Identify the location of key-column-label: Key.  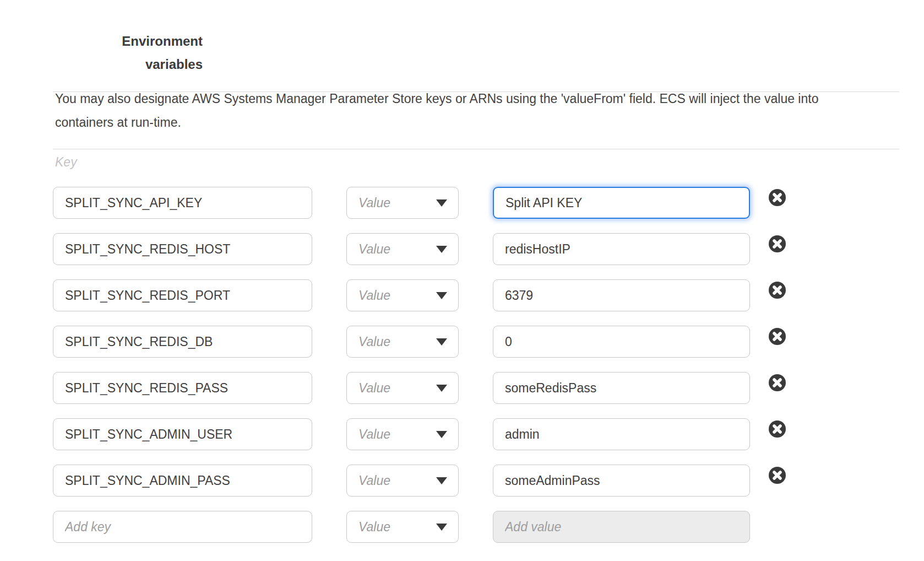
(66, 162).